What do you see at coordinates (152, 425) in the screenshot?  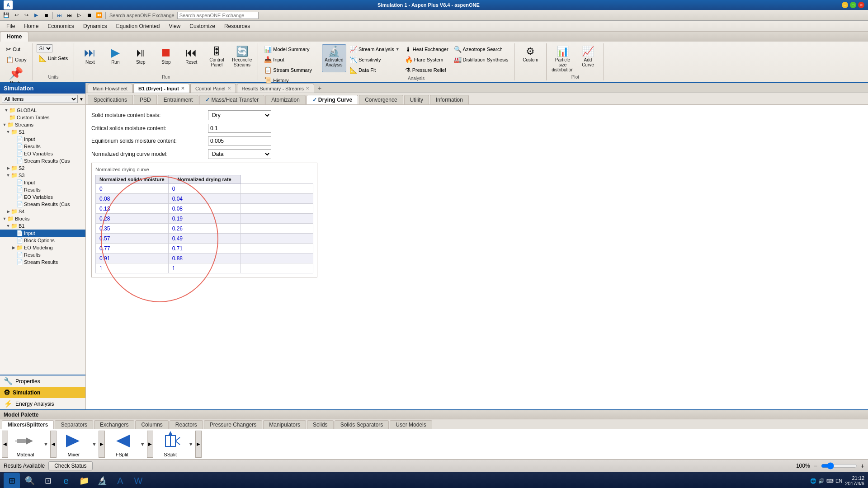 I see `palette-tab-columns: Columns` at bounding box center [152, 425].